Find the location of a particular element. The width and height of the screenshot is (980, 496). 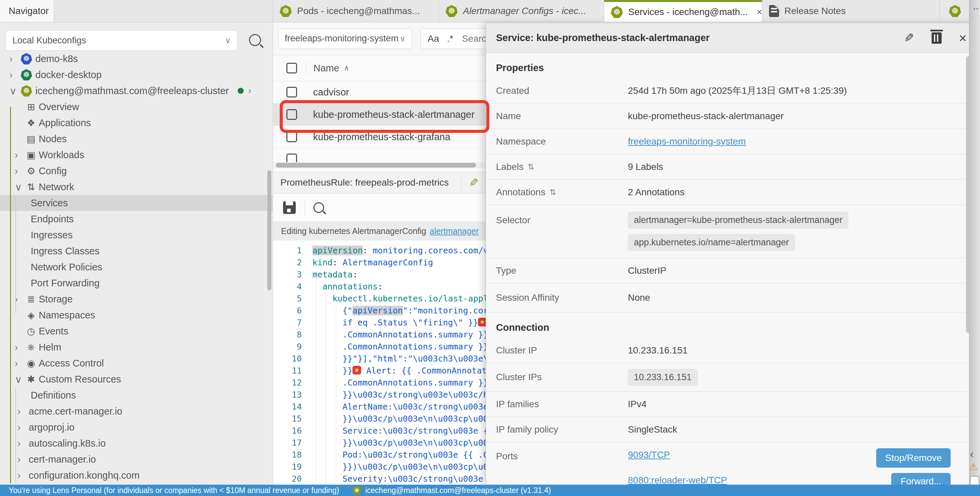

name-column-header: Name ∧ is located at coordinates (328, 68).